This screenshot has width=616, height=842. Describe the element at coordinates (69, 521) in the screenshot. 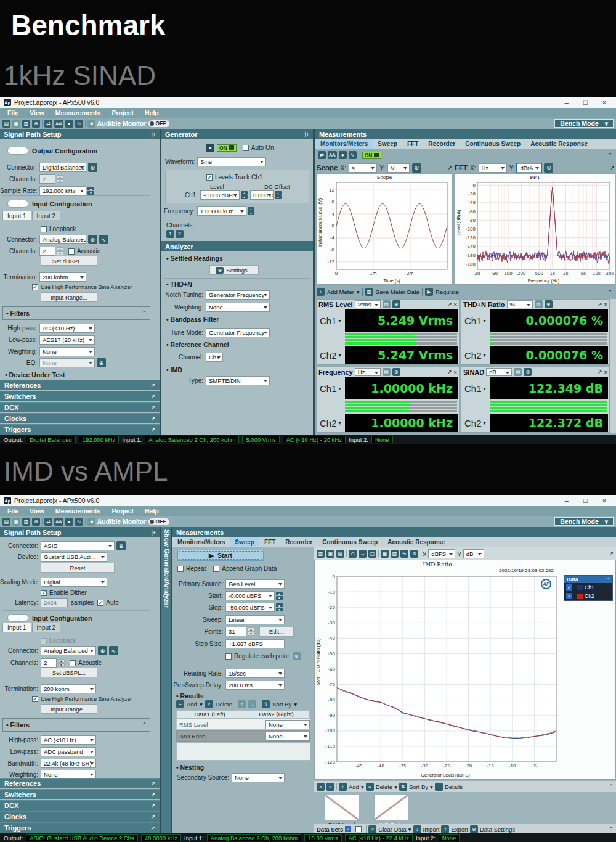

I see `clock-icon: ●` at that location.